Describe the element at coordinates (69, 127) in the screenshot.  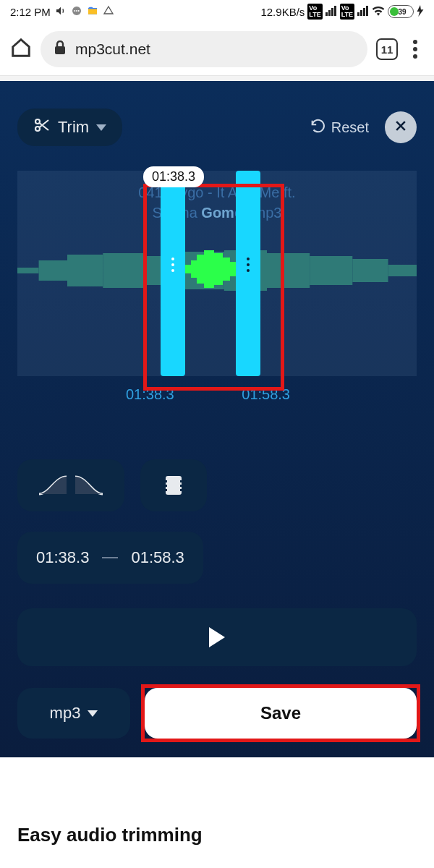
I see `trim-mode-button: Trim` at that location.